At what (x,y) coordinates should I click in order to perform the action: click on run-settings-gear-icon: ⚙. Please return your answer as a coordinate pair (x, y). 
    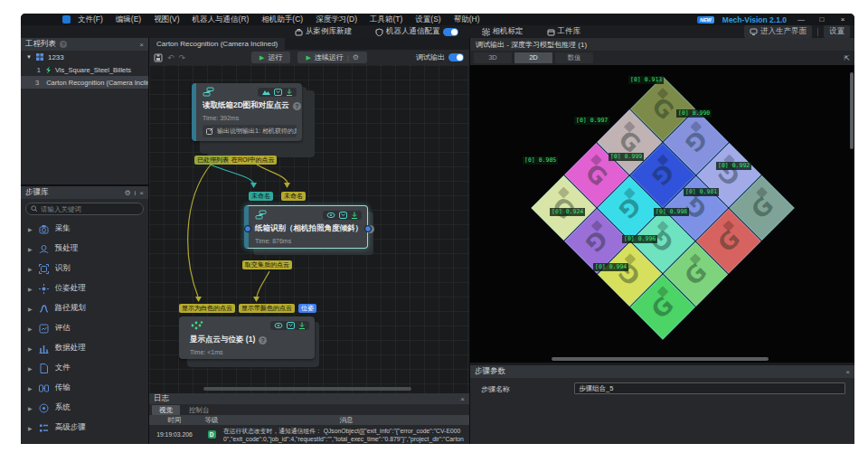
    Looking at the image, I should click on (356, 58).